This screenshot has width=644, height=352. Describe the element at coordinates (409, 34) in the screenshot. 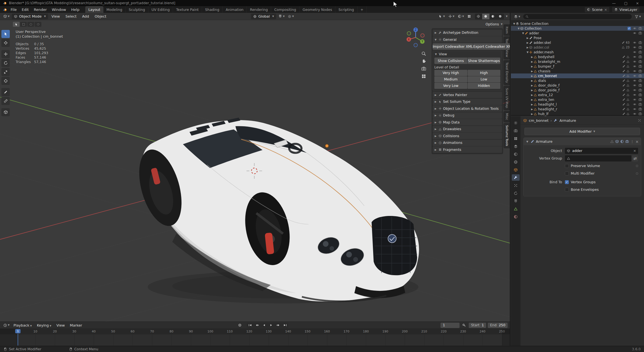

I see `gizmo-y-negative` at that location.